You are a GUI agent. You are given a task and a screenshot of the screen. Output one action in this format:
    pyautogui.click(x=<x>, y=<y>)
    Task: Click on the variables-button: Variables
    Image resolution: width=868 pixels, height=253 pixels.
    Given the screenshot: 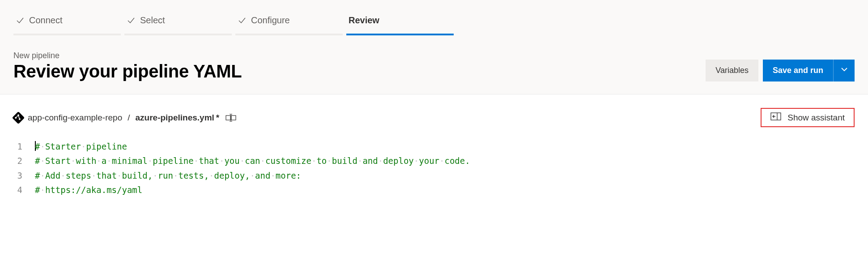 What is the action you would take?
    pyautogui.click(x=732, y=71)
    